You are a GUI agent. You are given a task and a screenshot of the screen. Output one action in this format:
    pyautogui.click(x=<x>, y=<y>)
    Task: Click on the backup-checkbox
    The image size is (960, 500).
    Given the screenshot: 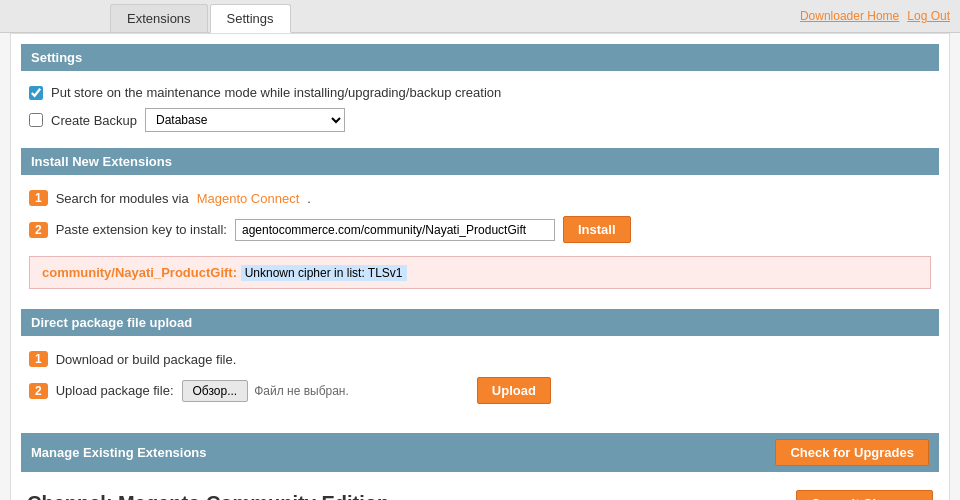 What is the action you would take?
    pyautogui.click(x=36, y=120)
    